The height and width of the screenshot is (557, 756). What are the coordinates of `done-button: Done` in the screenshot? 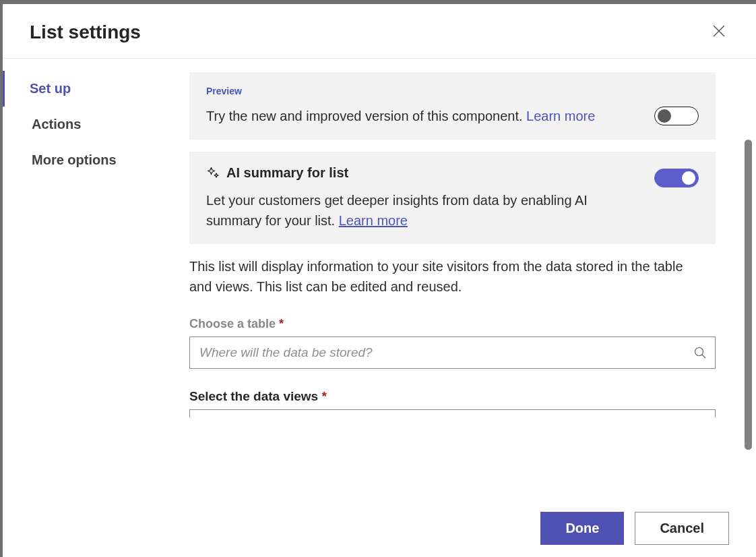 It's located at (582, 529).